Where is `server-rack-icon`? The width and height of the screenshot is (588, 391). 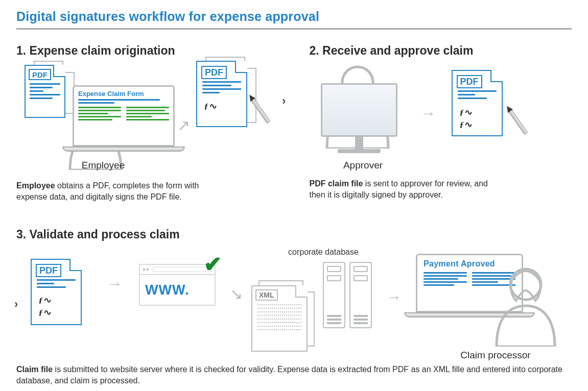
server-rack-icon is located at coordinates (347, 295).